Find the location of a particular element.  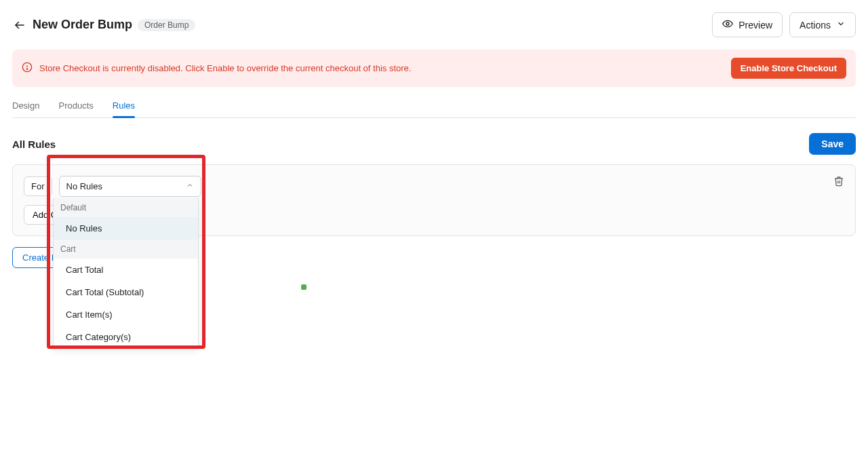

dropdown-item-cart-categories: Cart Category(s) is located at coordinates (126, 337).